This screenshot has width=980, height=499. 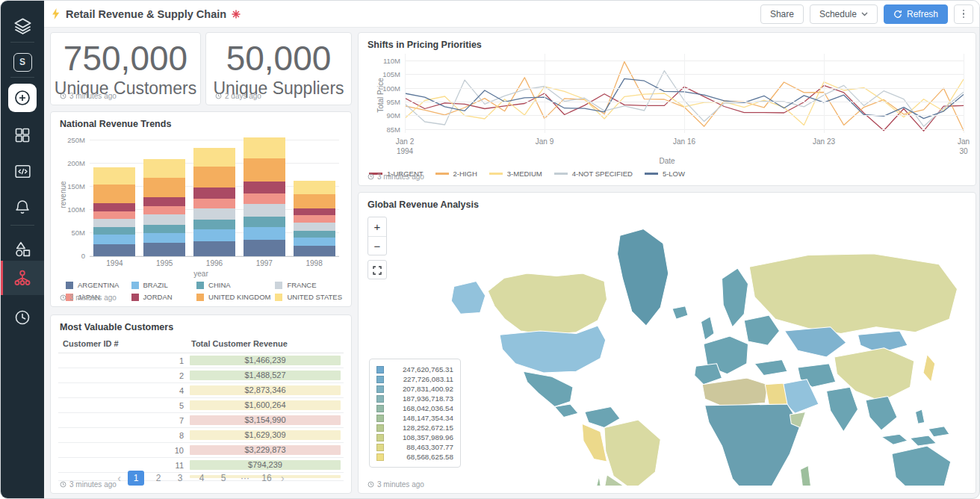 I want to click on sidebar-item-dashboards, so click(x=22, y=135).